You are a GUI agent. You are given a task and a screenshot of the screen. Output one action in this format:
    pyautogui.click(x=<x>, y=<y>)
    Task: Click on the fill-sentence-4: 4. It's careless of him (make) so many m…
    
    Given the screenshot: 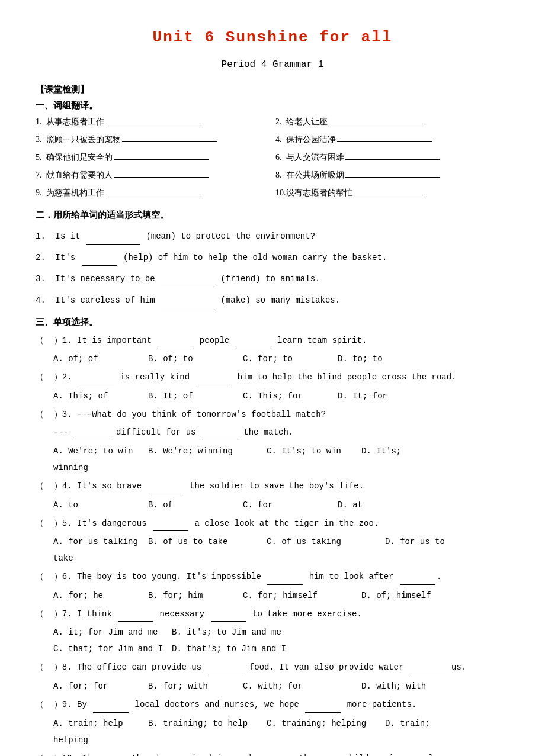 What is the action you would take?
    pyautogui.click(x=272, y=300)
    